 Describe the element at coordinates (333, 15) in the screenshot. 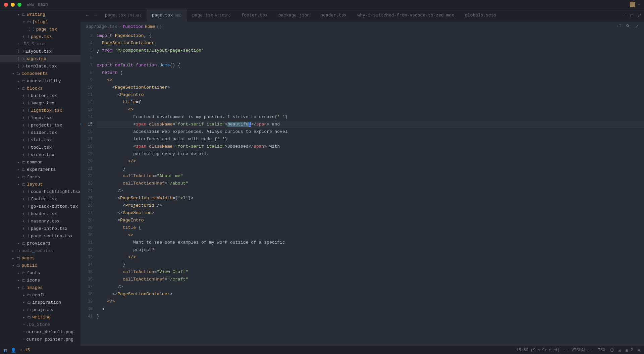

I see `tab: header.tsx` at that location.